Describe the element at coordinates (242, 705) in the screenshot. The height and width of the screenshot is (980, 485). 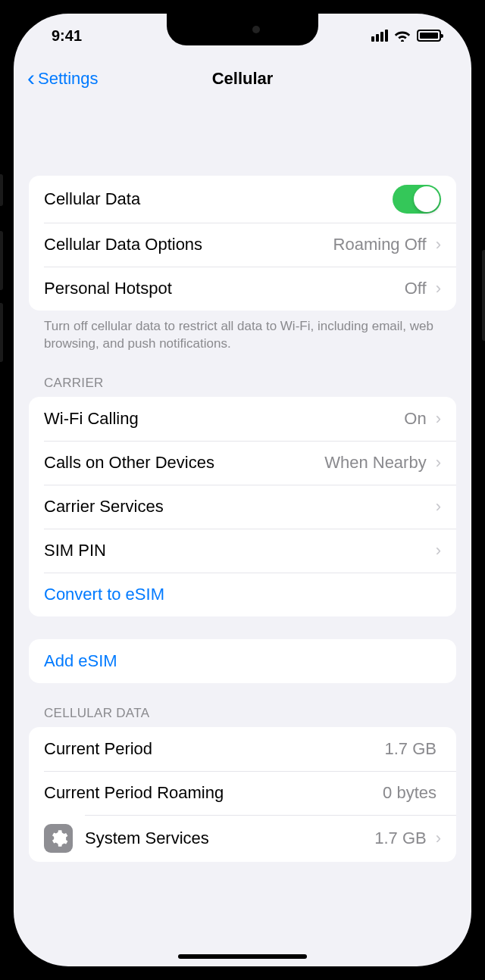
I see `cellular-data-header: Cellular Data` at that location.